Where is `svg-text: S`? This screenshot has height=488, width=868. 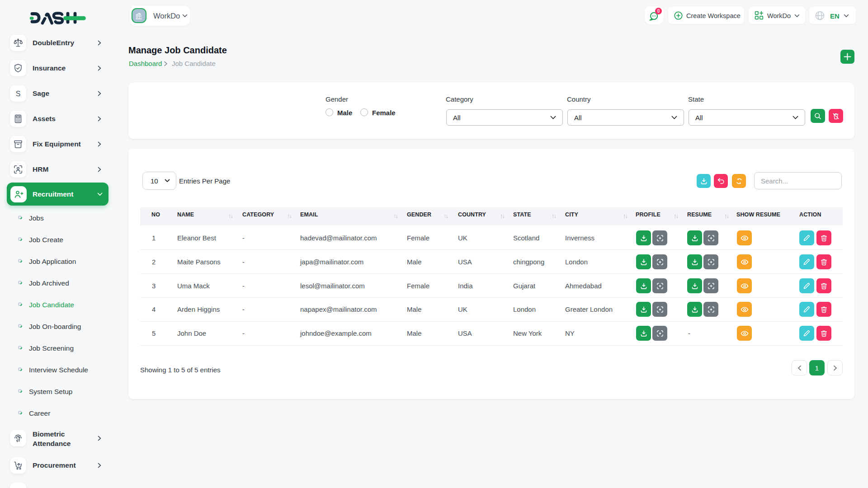
svg-text: S is located at coordinates (18, 94).